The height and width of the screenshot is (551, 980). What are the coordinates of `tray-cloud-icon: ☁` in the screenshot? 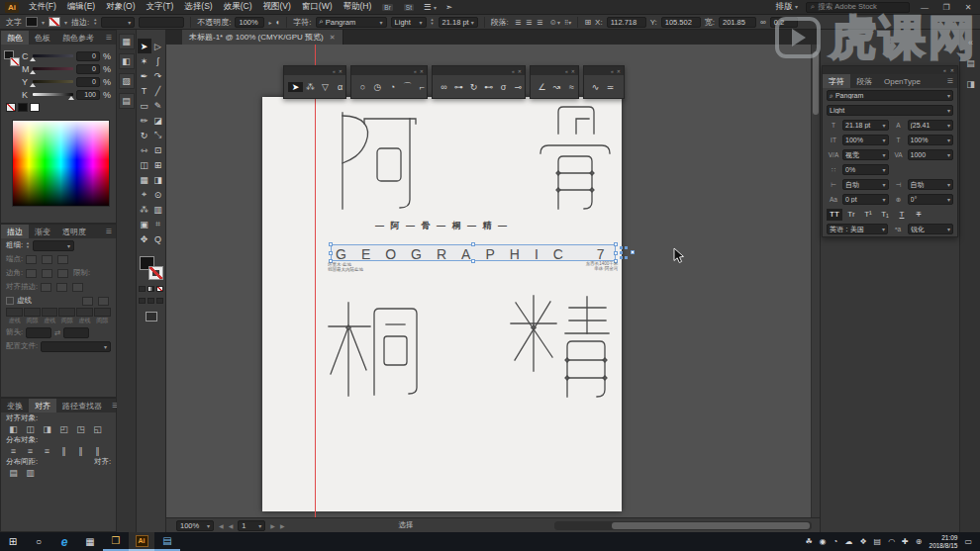 It's located at (848, 542).